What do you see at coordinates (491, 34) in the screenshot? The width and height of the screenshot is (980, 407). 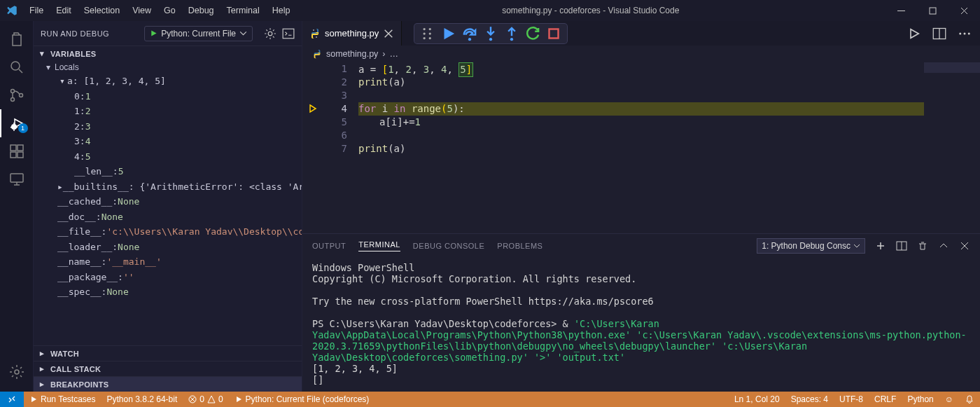 I see `step-into-button` at bounding box center [491, 34].